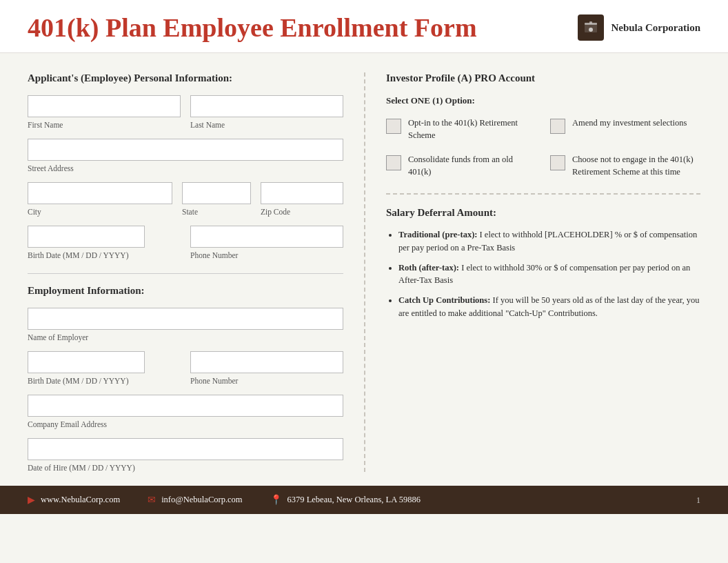 This screenshot has height=563, width=728. Describe the element at coordinates (185, 112) in the screenshot. I see `name-row: First Name Last Name` at that location.